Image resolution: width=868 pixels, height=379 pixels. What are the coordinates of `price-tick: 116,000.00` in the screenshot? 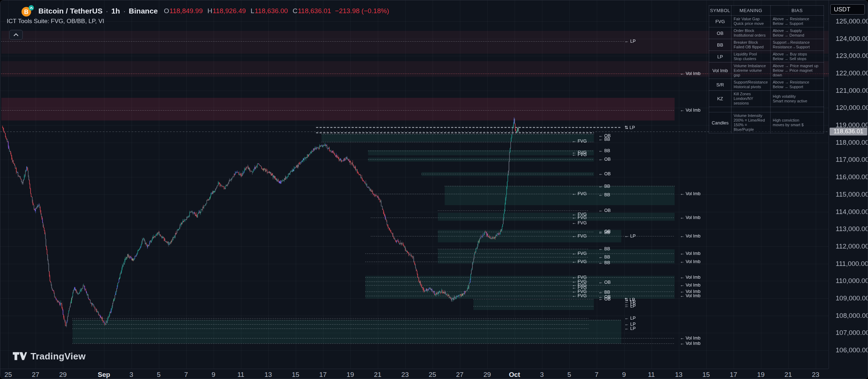 It's located at (852, 177).